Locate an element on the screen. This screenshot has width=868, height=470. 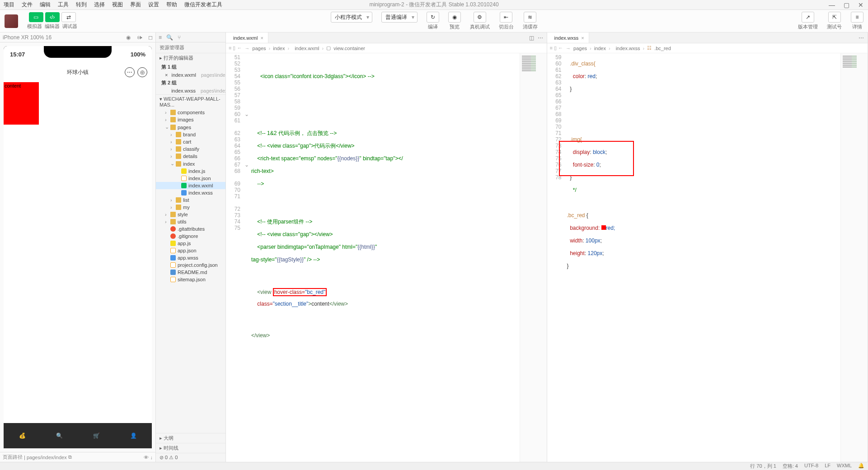
tab-search-icon: 🔍 is located at coordinates (59, 436).